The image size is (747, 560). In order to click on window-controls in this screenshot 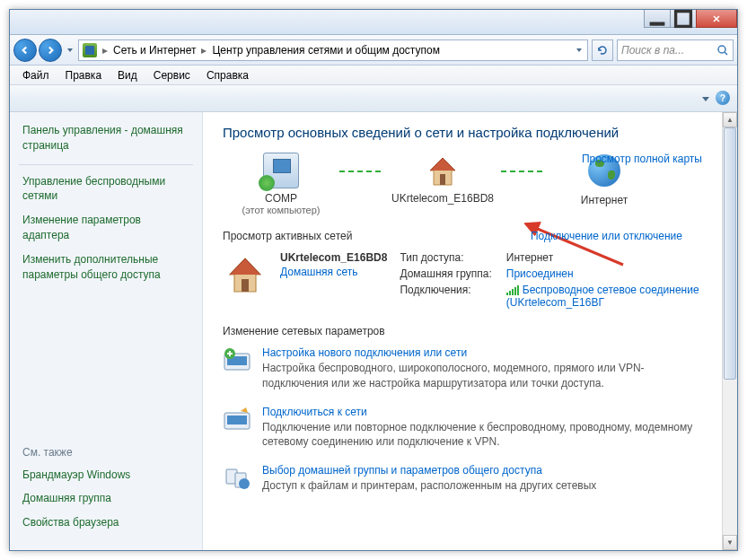, I will do `click(691, 19)`.